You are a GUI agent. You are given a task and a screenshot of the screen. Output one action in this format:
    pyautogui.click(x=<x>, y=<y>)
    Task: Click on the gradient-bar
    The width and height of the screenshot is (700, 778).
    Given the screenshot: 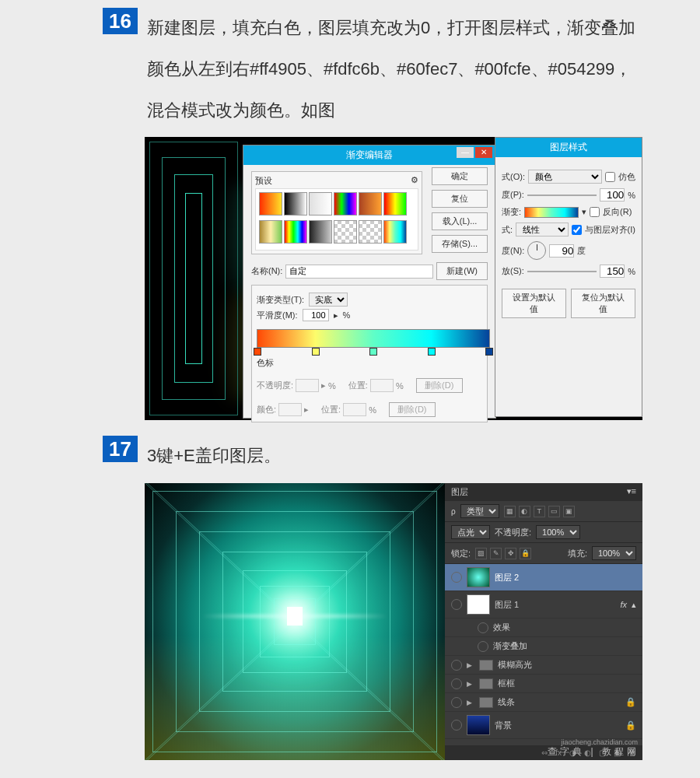 What is the action you would take?
    pyautogui.click(x=373, y=338)
    